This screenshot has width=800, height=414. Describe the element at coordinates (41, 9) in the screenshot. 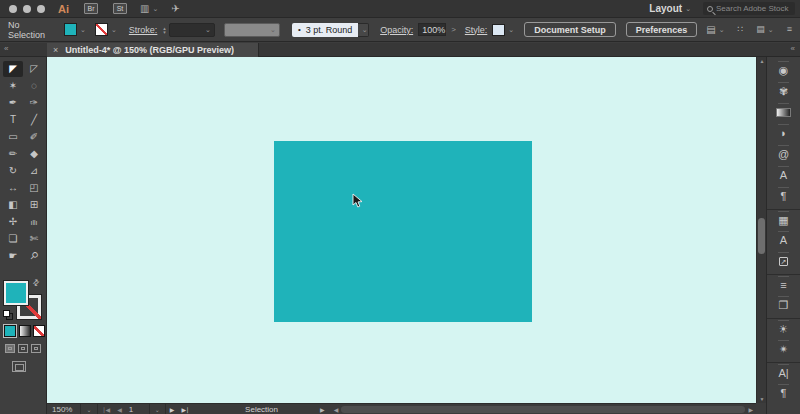

I see `window-zoom-button` at that location.